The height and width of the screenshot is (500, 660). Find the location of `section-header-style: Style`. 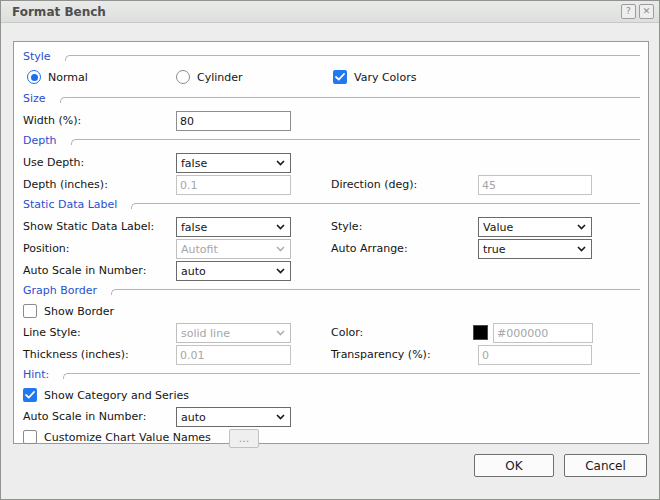

section-header-style: Style is located at coordinates (331, 58).